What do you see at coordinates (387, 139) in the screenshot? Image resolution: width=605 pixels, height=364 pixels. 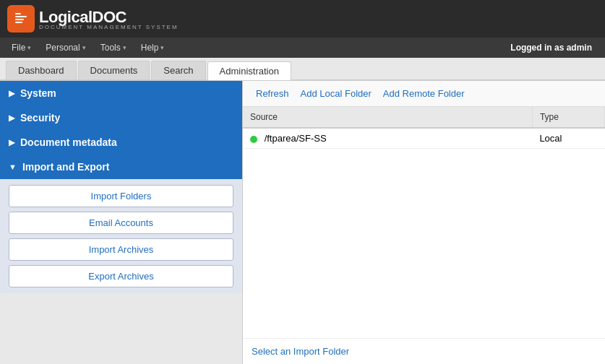 I see `cell-source: /ftparea/SF-SS` at bounding box center [387, 139].